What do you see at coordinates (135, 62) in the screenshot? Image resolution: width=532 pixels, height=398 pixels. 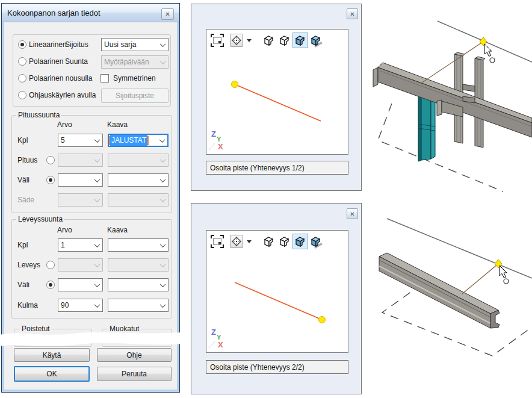 I see `suunta-combo: Myötäpäivään` at bounding box center [135, 62].